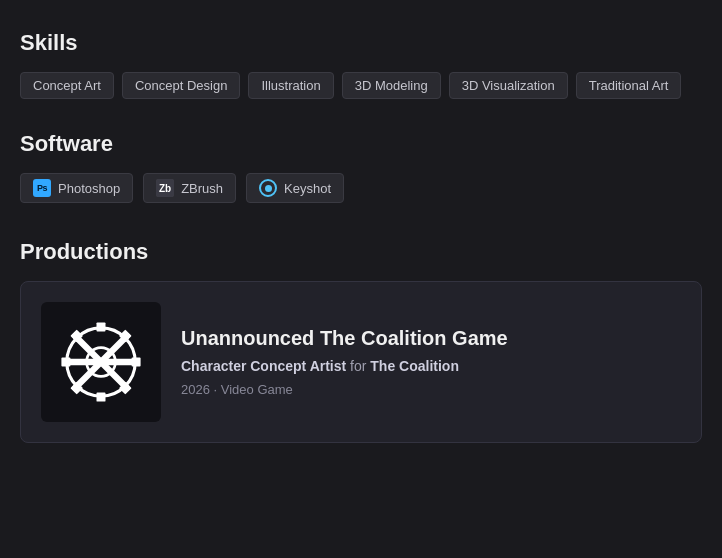 The height and width of the screenshot is (558, 722). Describe the element at coordinates (165, 188) in the screenshot. I see `zbrush-icon: Zb` at that location.